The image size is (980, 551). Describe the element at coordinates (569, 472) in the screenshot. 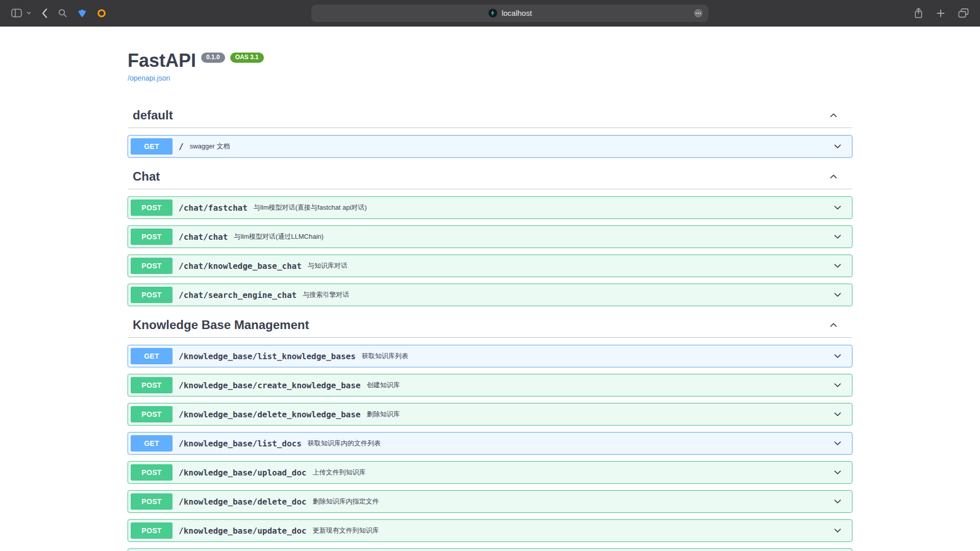

I see `operation-description: 上传文件到知识库` at that location.